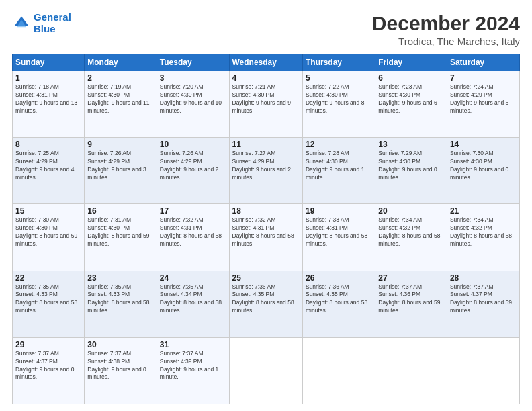 This screenshot has width=532, height=411. What do you see at coordinates (484, 144) in the screenshot?
I see `day-number: 14` at bounding box center [484, 144].